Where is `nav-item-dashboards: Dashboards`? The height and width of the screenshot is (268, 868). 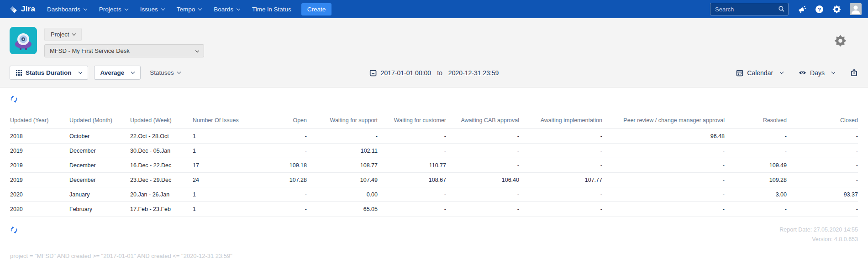 nav-item-dashboards: Dashboards is located at coordinates (67, 9).